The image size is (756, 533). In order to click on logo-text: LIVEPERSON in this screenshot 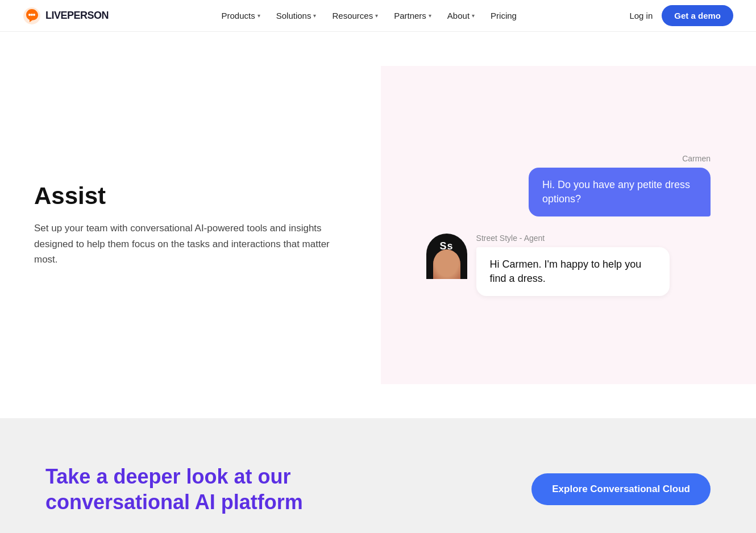, I will do `click(77, 16)`.